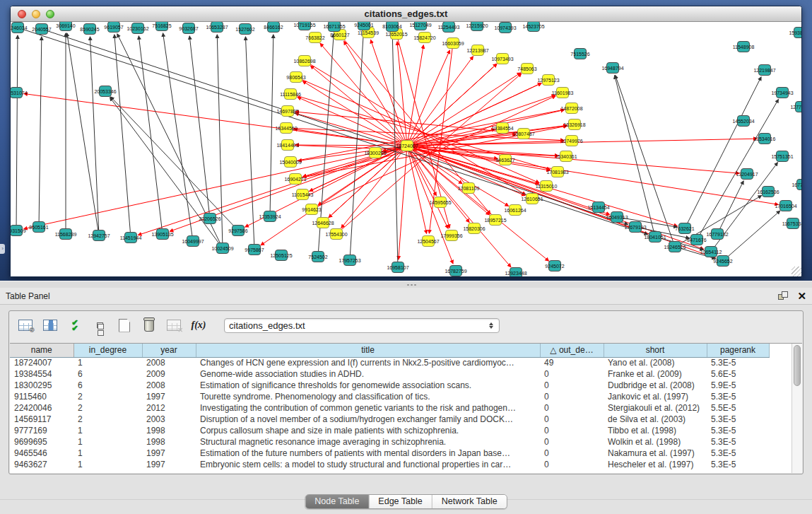 The image size is (812, 514). What do you see at coordinates (169, 351) in the screenshot?
I see `column-header-year: year` at bounding box center [169, 351].